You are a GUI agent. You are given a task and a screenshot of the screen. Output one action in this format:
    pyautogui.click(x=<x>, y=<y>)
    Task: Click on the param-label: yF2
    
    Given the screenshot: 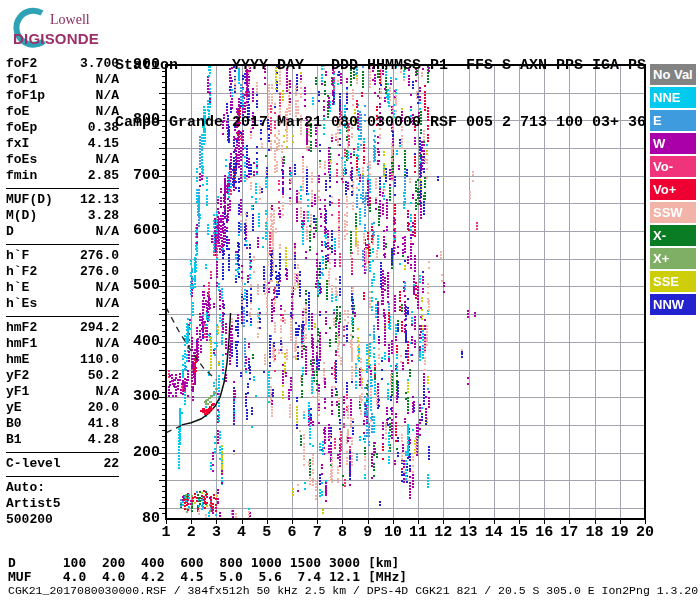 What is the action you would take?
    pyautogui.click(x=18, y=376)
    